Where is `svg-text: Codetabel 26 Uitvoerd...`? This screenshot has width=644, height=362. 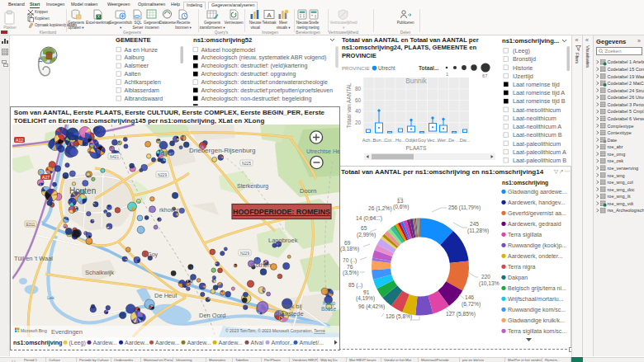 svg-text: Codetabel 26 Uitvoerd... is located at coordinates (626, 97).